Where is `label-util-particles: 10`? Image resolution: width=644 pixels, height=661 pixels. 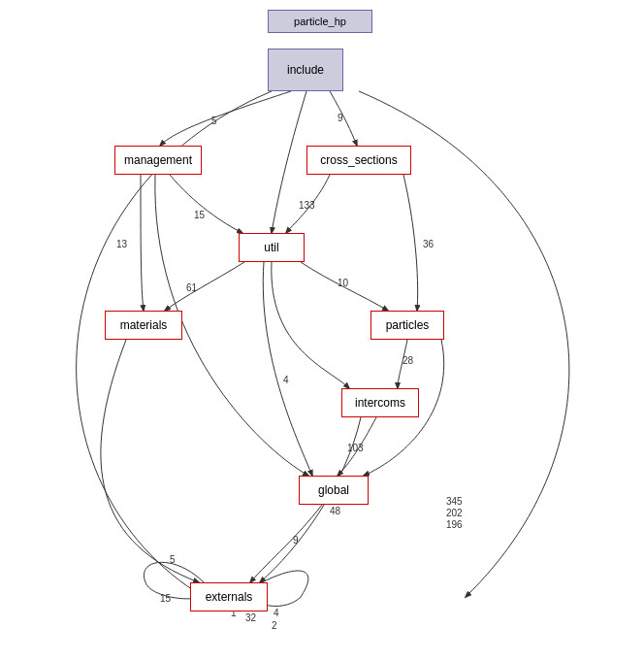
label-util-particles: 10 is located at coordinates (343, 283).